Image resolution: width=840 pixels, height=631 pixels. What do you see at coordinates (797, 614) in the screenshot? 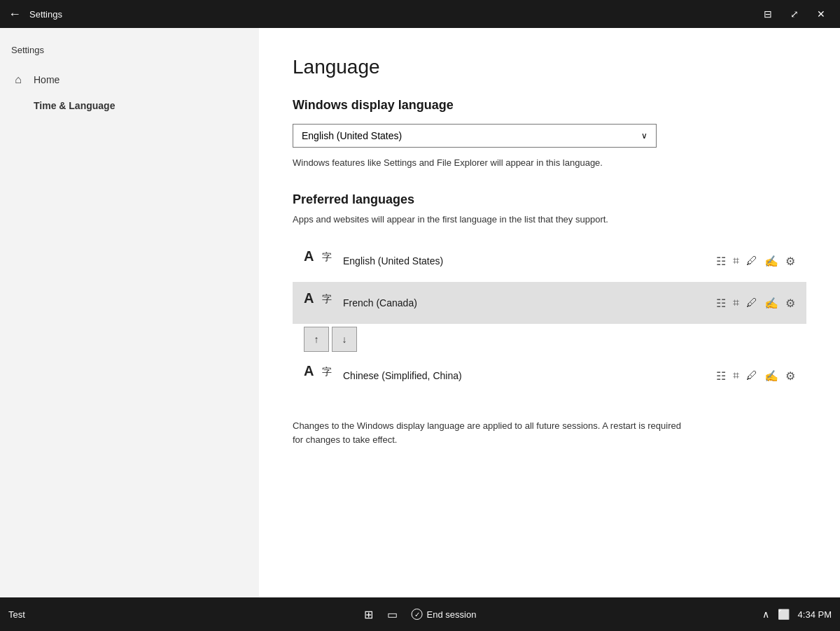
I see `taskbar-right: ∧ ⬜ 4:34 PM` at bounding box center [797, 614].